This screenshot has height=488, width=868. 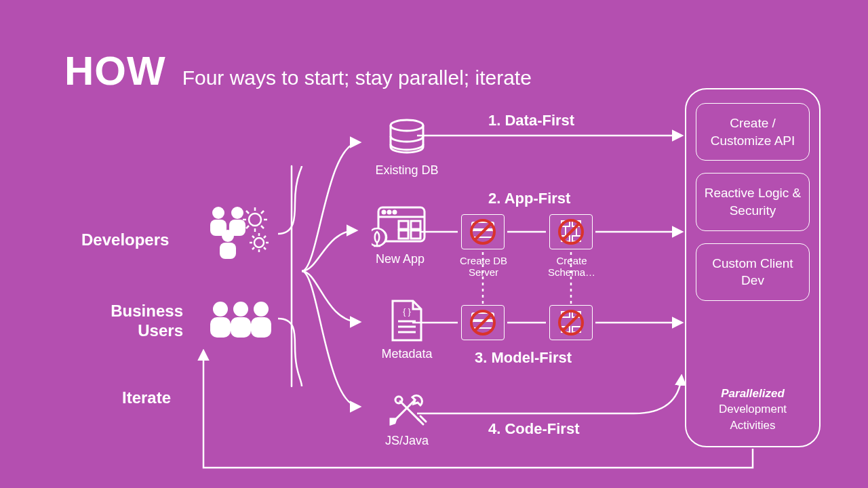 What do you see at coordinates (146, 398) in the screenshot?
I see `label-iterate: Iterate` at bounding box center [146, 398].